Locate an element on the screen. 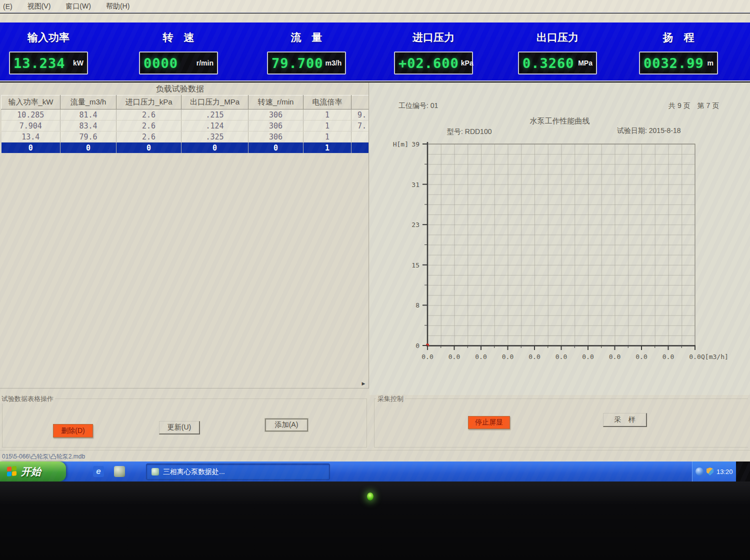 The image size is (750, 560). menu-item-view: 视图(V) is located at coordinates (39, 6).